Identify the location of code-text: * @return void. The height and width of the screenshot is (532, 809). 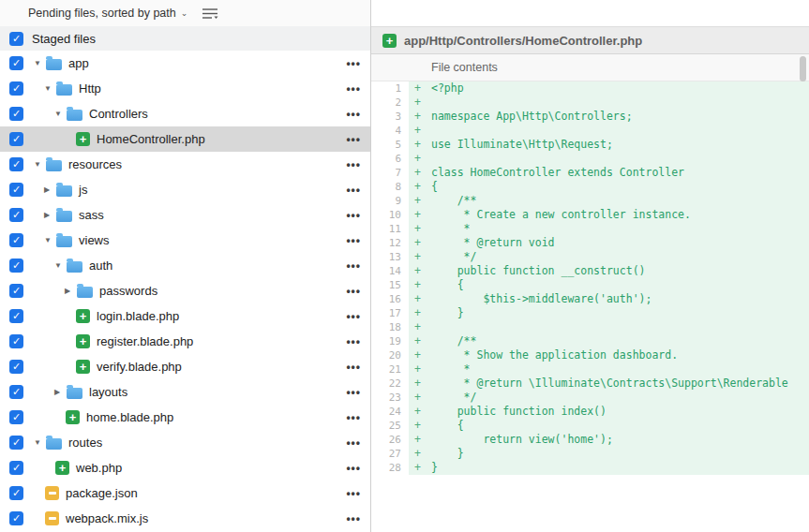
(490, 244).